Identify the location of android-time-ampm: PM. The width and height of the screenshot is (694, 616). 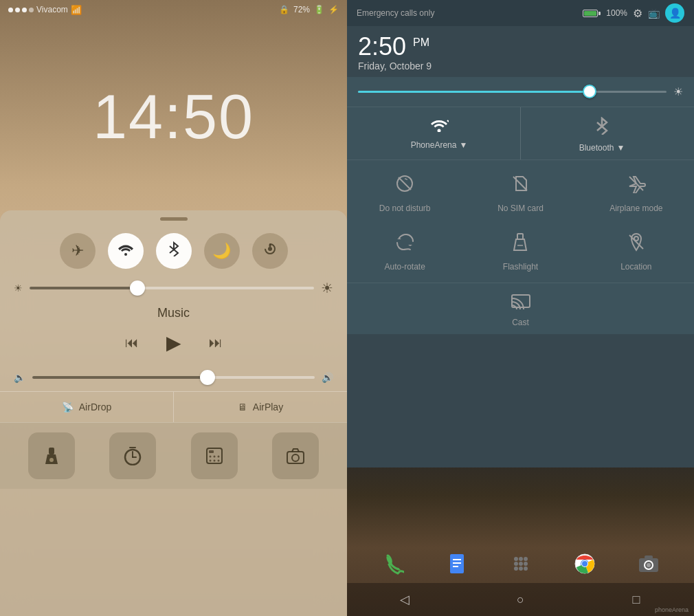
(421, 43).